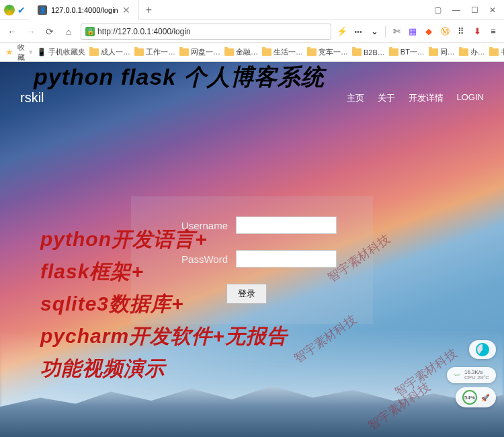  Describe the element at coordinates (445, 32) in the screenshot. I see `money-ext-icon: Ⓜ` at that location.